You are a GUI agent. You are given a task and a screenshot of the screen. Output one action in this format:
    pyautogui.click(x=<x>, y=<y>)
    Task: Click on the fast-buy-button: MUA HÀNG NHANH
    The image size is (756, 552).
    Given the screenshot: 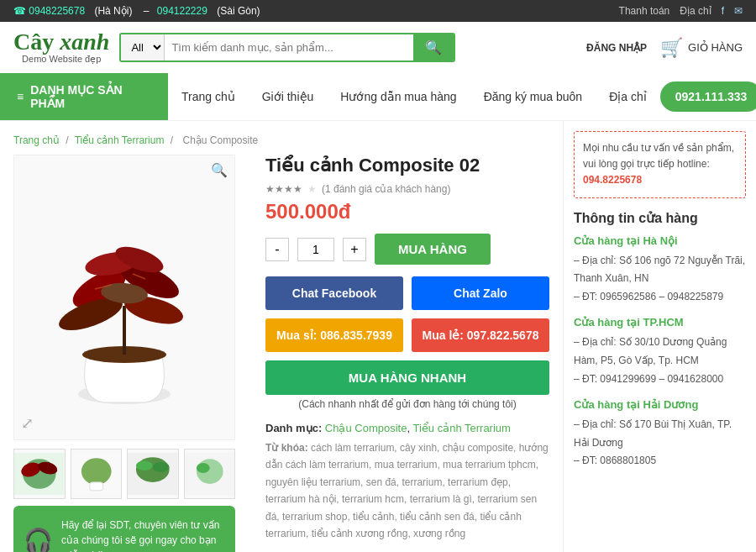 What is the action you would take?
    pyautogui.click(x=407, y=378)
    